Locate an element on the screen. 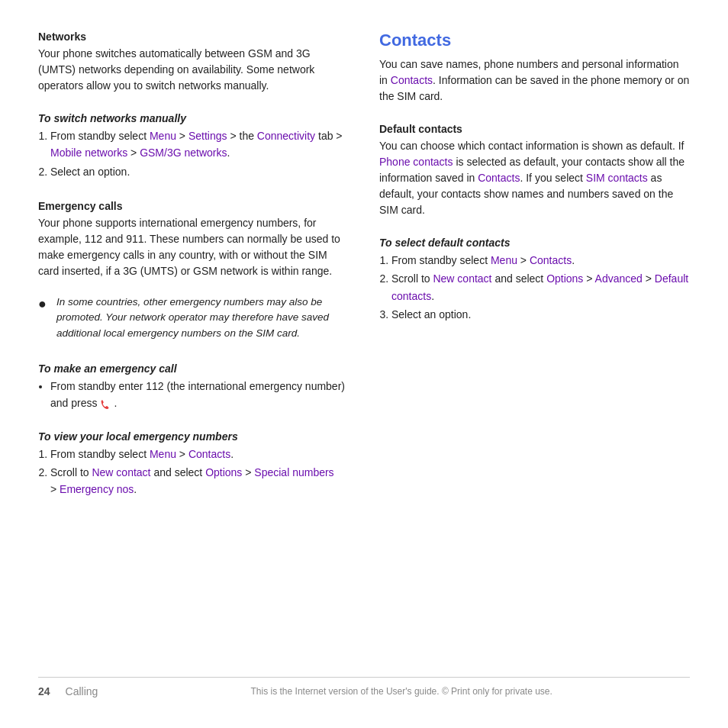 The height and width of the screenshot is (728, 728). step2-text: Select an option. is located at coordinates (90, 172).